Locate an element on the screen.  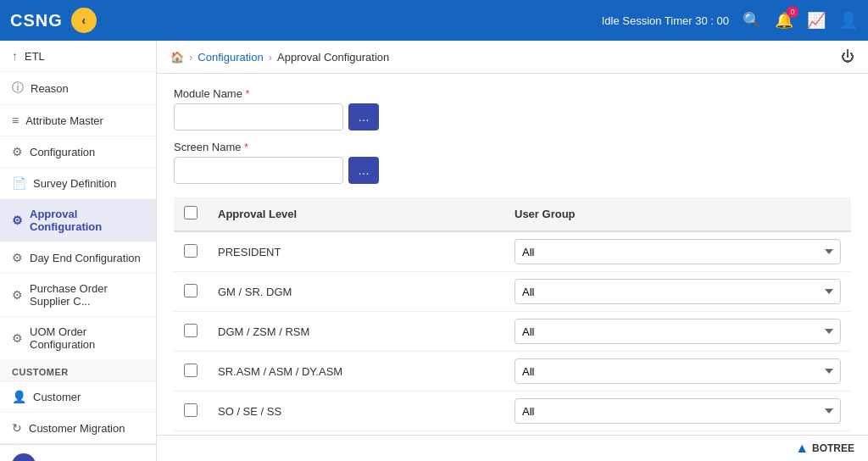
sidebar-item-label: Reason is located at coordinates (49, 88).